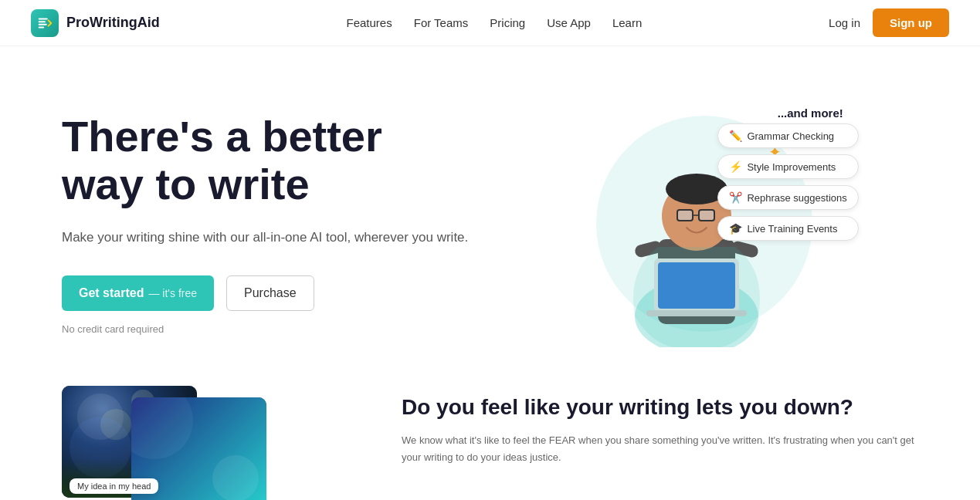 The image size is (980, 500). Describe the element at coordinates (568, 23) in the screenshot. I see `nav-use-app: Use App` at that location.